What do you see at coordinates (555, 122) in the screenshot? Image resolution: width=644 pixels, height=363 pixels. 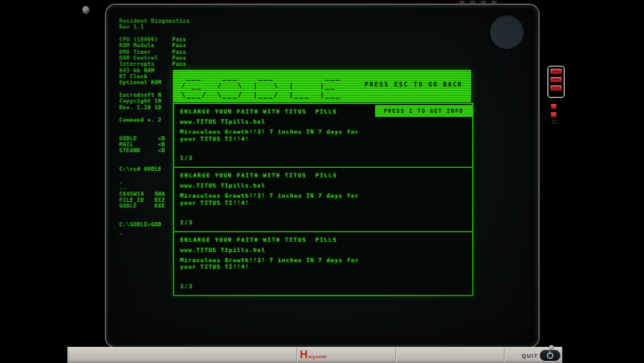 I see `speaker-dots` at bounding box center [555, 122].